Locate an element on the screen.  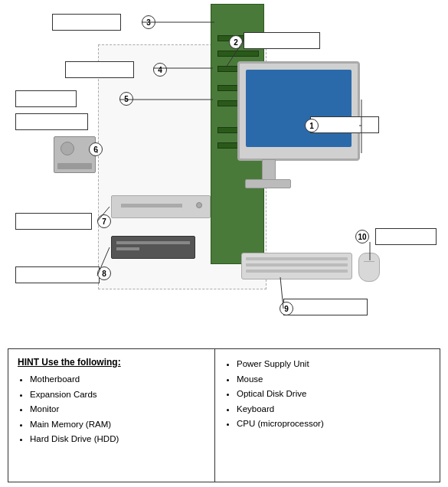
hint-left-item-2: Expansion Cards is located at coordinates (118, 395).